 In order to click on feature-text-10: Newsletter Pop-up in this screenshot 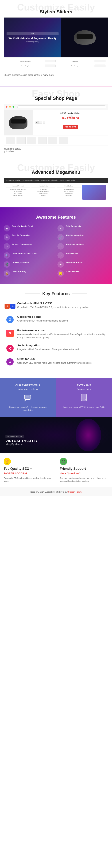, I will do `click(74, 262)`.